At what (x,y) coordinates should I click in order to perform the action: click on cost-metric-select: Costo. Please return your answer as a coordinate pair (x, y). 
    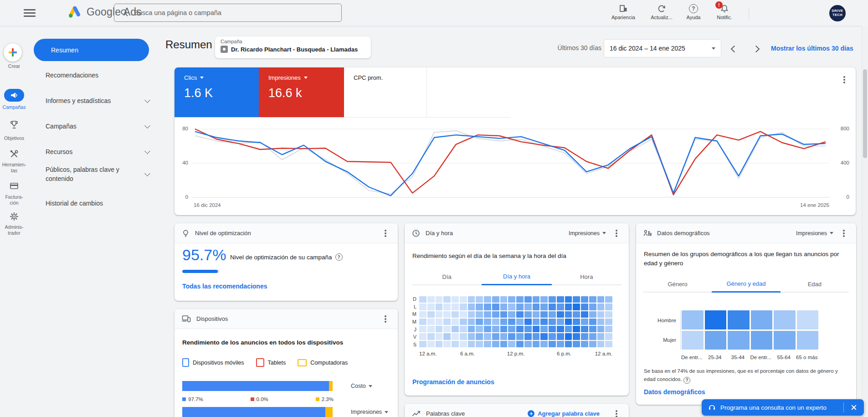
    Looking at the image, I should click on (362, 386).